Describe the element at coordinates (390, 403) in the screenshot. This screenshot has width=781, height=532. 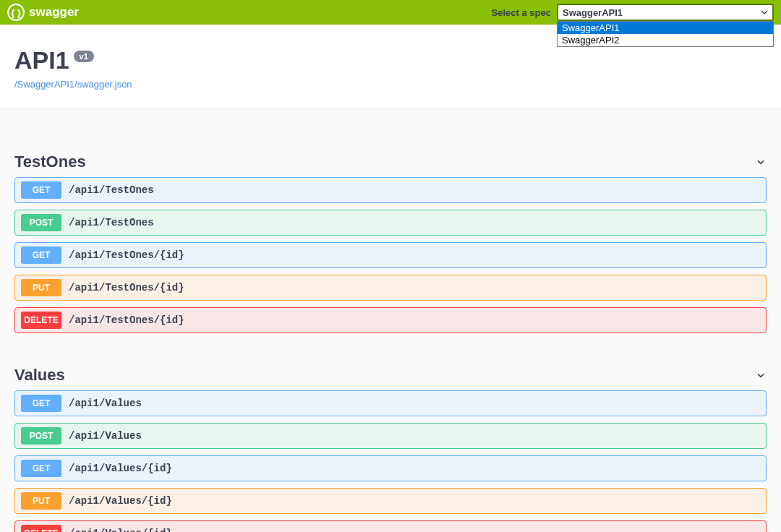
I see `operation-row: GET /api1/Values` at that location.